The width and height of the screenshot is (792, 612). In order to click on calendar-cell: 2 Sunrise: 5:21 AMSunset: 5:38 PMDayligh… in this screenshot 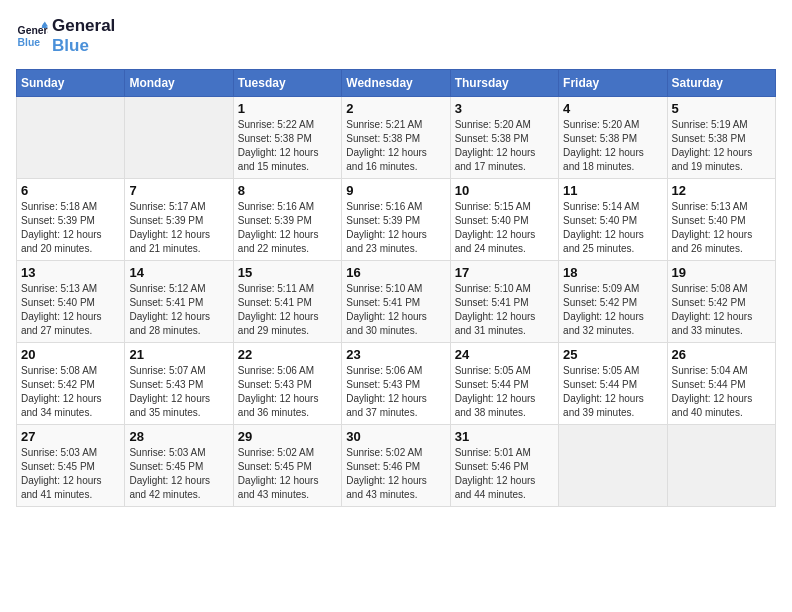, I will do `click(396, 137)`.